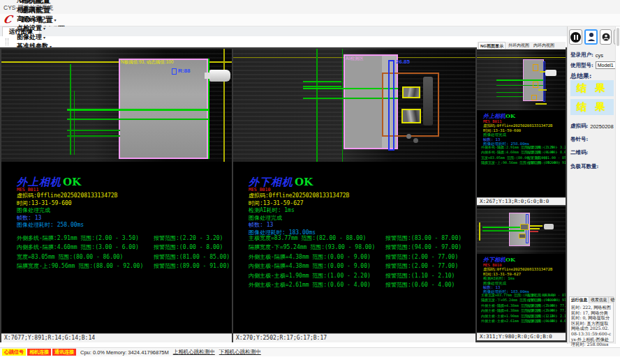 Image resolution: width=620 pixels, height=364 pixels. I want to click on toolbar-item: 点检设置▾, so click(34, 28).